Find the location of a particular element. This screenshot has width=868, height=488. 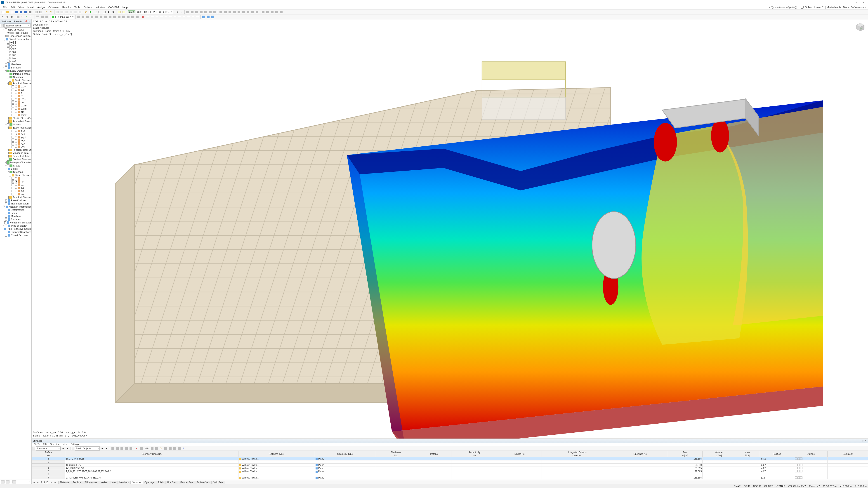

tree-node: −Principal Stresses is located at coordinates (16, 84).